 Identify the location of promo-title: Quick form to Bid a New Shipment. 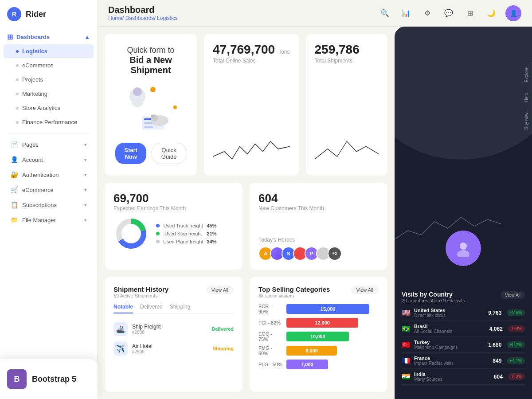
(151, 60).